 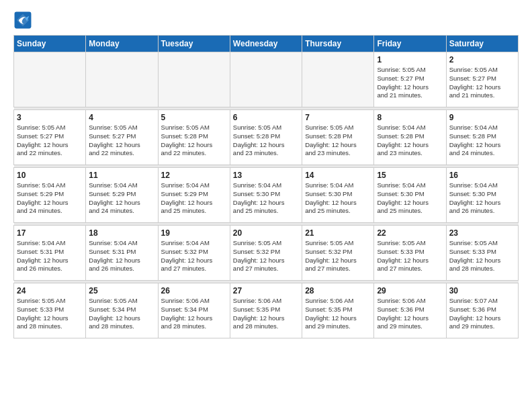 I want to click on day-number: 25, so click(x=122, y=291).